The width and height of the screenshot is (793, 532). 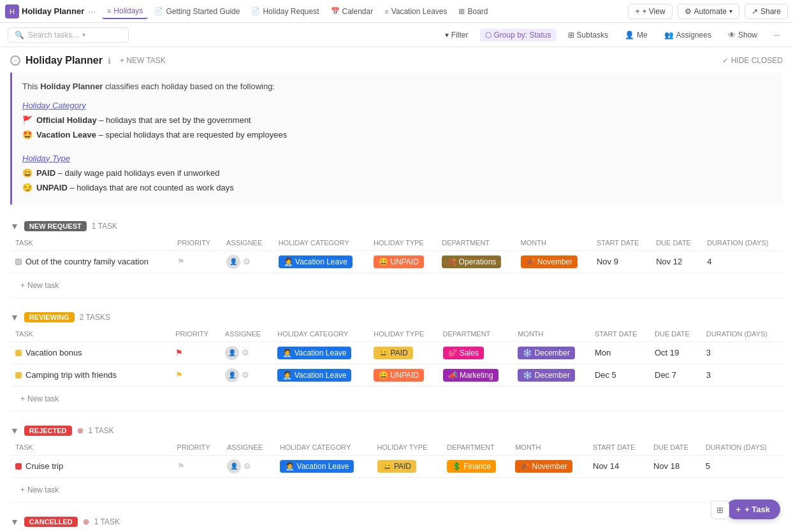 What do you see at coordinates (15, 317) in the screenshot?
I see `section-toggle-reviewing: ▼` at bounding box center [15, 317].